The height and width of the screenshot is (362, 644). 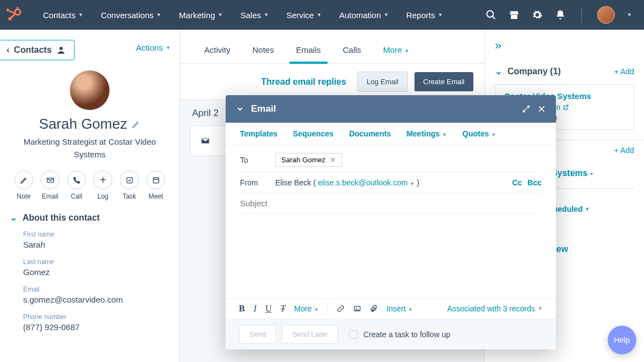 I want to click on tab-more: More ▼, so click(x=396, y=52).